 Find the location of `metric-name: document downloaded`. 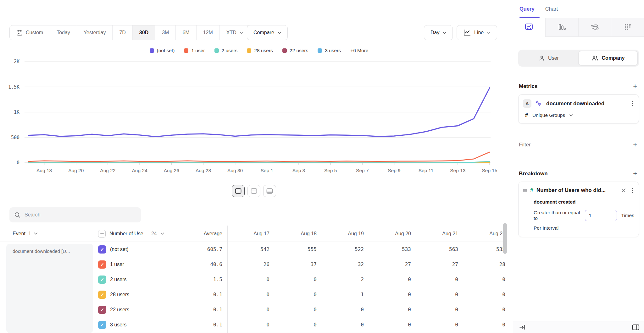

metric-name: document downloaded is located at coordinates (587, 104).